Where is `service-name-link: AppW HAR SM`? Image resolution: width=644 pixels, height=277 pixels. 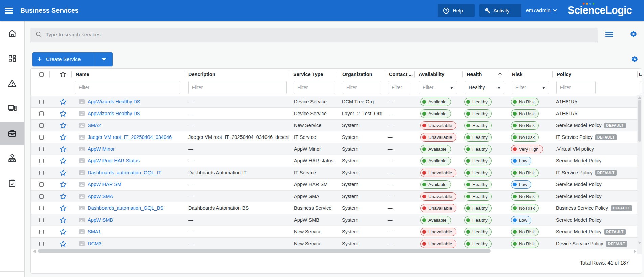 service-name-link: AppW HAR SM is located at coordinates (105, 184).